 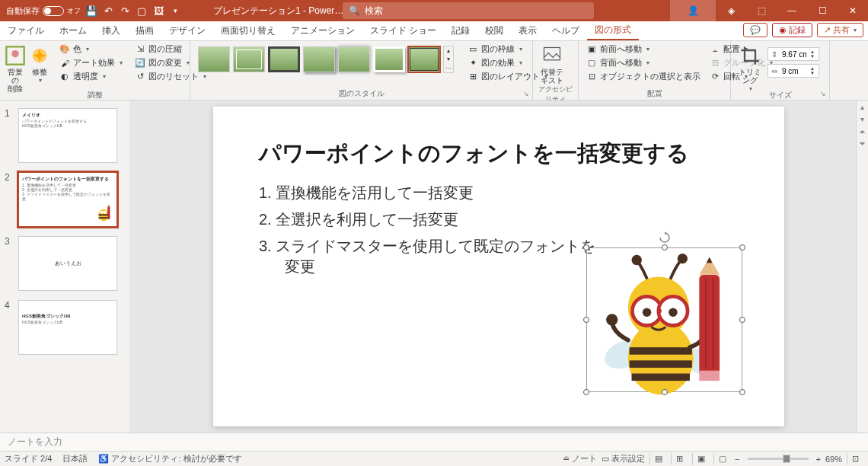 I want to click on slideshow-icon: ▢, so click(x=142, y=11).